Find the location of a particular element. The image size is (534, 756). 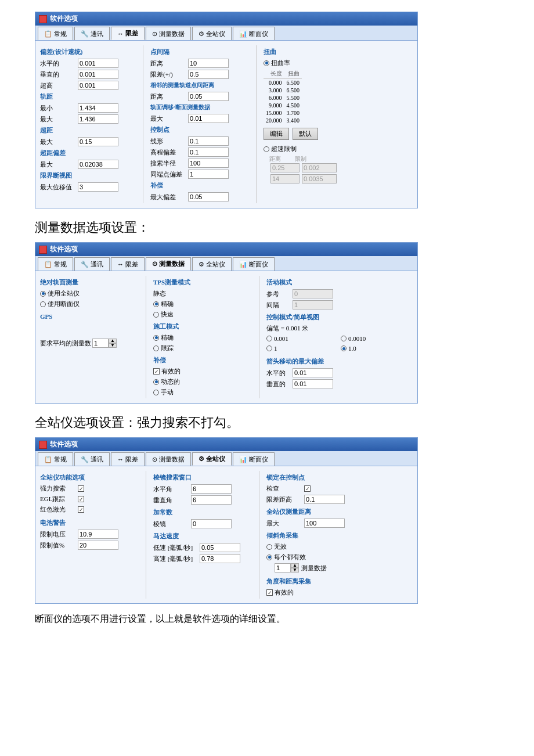

input-pi-dist is located at coordinates (208, 63).